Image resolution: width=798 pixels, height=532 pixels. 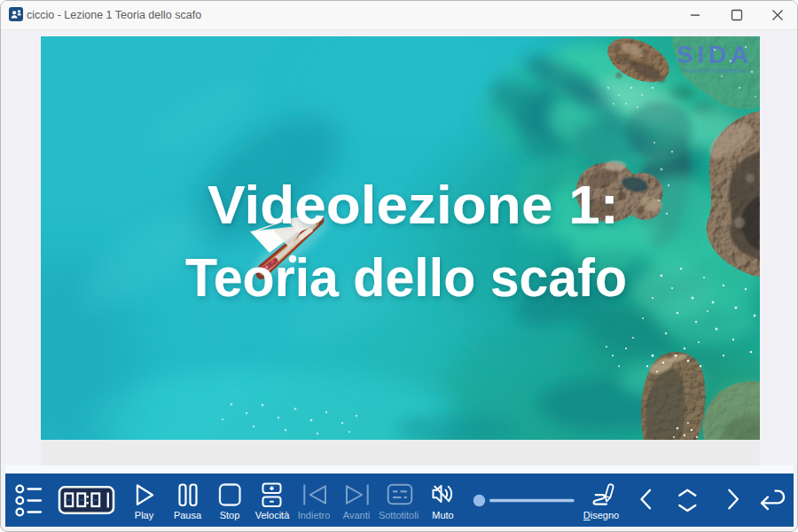 What do you see at coordinates (406, 277) in the screenshot?
I see `svg-text: Teoria dello scafo` at bounding box center [406, 277].